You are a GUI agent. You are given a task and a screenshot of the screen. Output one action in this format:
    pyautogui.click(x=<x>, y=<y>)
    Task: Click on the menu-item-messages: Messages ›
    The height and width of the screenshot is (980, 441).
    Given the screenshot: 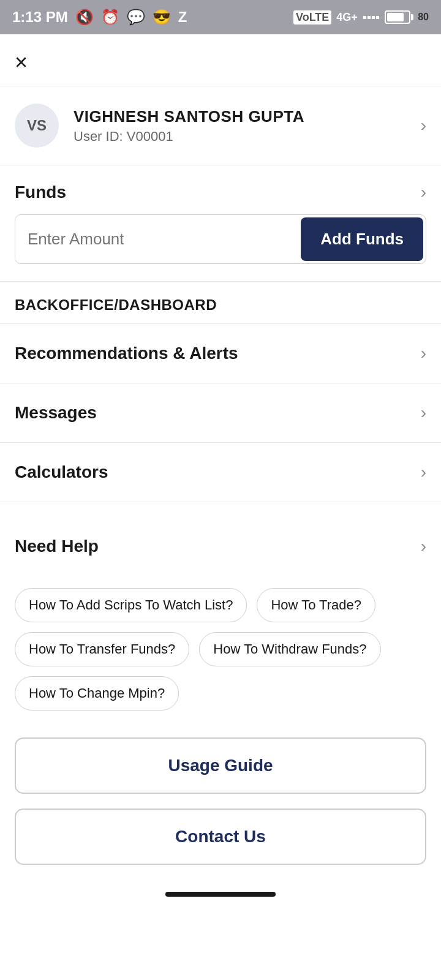 What is the action you would take?
    pyautogui.click(x=221, y=413)
    